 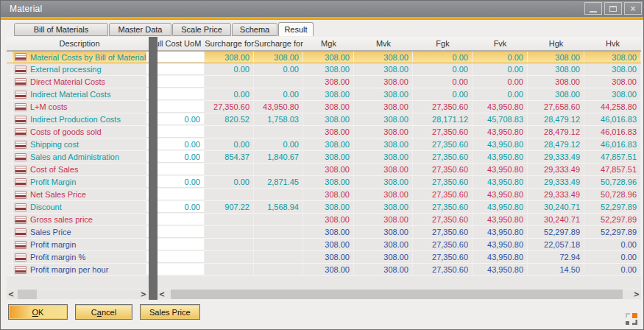 I want to click on sales-price-button: Sales Price, so click(x=170, y=312).